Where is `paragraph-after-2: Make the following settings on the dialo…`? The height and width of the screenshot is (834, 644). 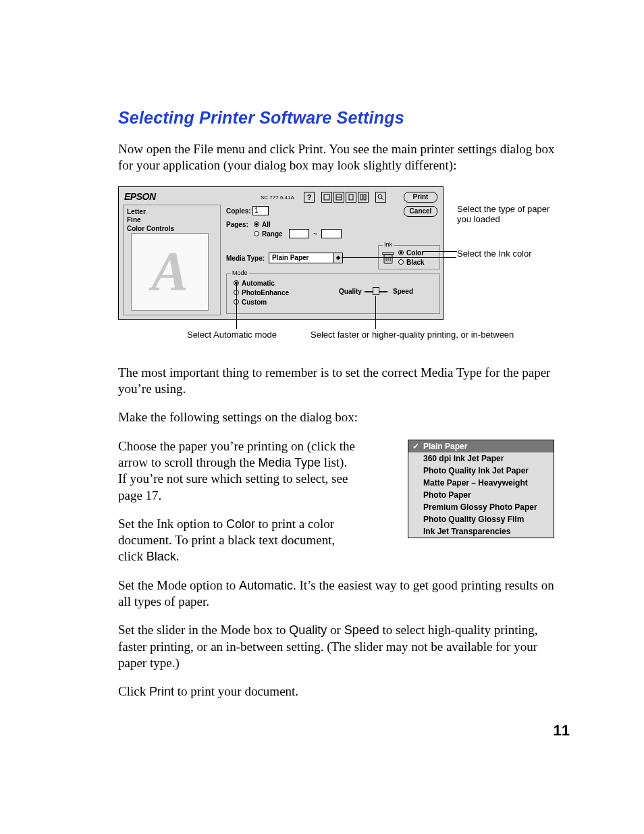 paragraph-after-2: Make the following settings on the dialo… is located at coordinates (341, 417).